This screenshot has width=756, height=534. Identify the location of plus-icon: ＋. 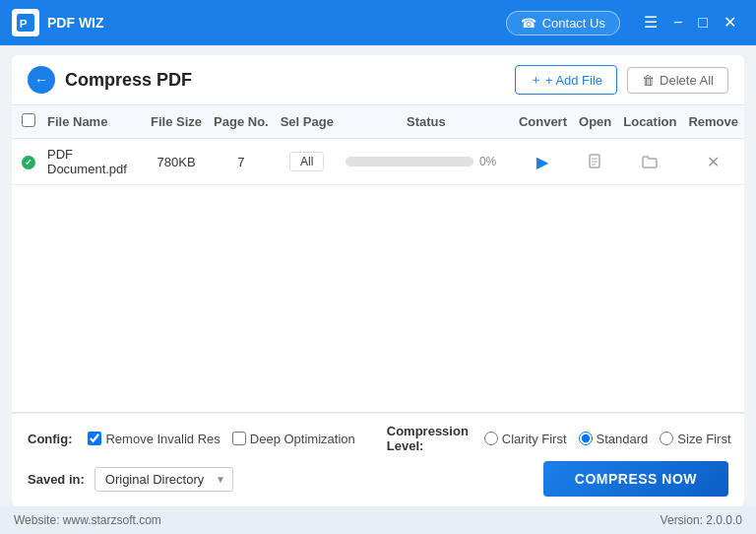
(536, 80).